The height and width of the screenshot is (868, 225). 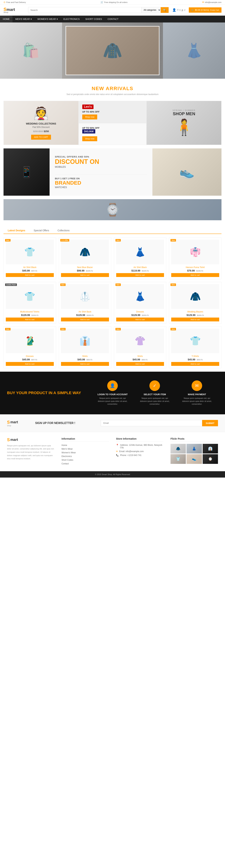 I want to click on discount-big: DISCOUNT ON, so click(x=101, y=162).